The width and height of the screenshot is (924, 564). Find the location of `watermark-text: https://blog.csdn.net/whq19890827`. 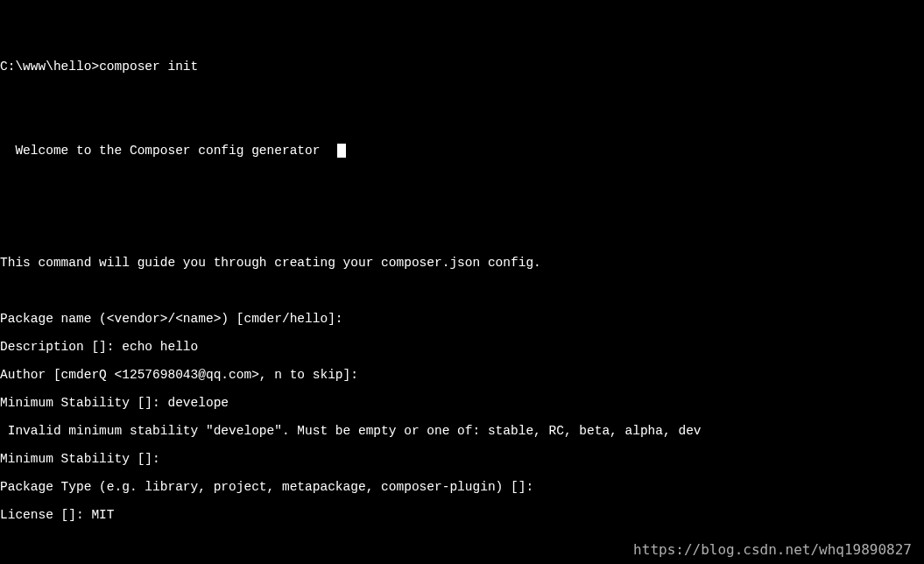

watermark-text: https://blog.csdn.net/whq19890827 is located at coordinates (772, 550).